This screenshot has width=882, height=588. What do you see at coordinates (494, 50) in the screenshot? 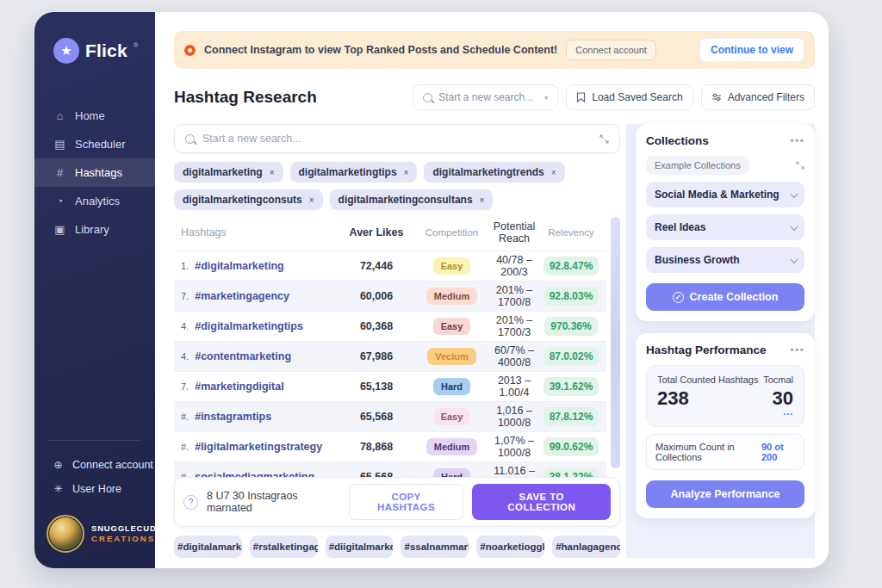
I see `connect-banner: Connect Instagram to view Top Ranked Pos…` at bounding box center [494, 50].